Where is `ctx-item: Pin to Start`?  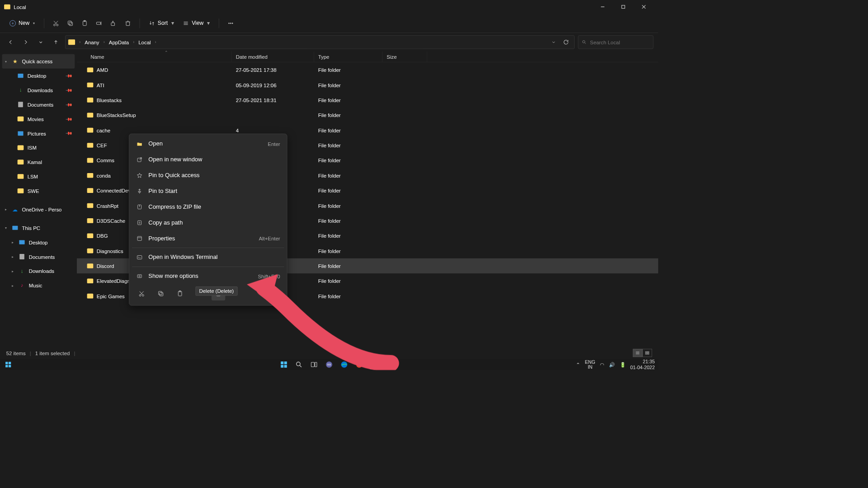
ctx-item: Pin to Start is located at coordinates (208, 192).